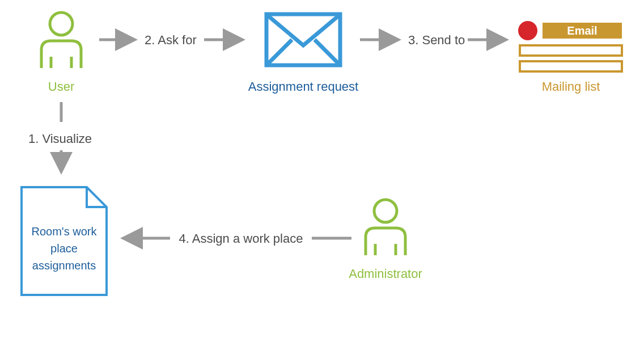 The image size is (644, 342). Describe the element at coordinates (60, 138) in the screenshot. I see `edge-visualize-label: 1. Visualize` at that location.